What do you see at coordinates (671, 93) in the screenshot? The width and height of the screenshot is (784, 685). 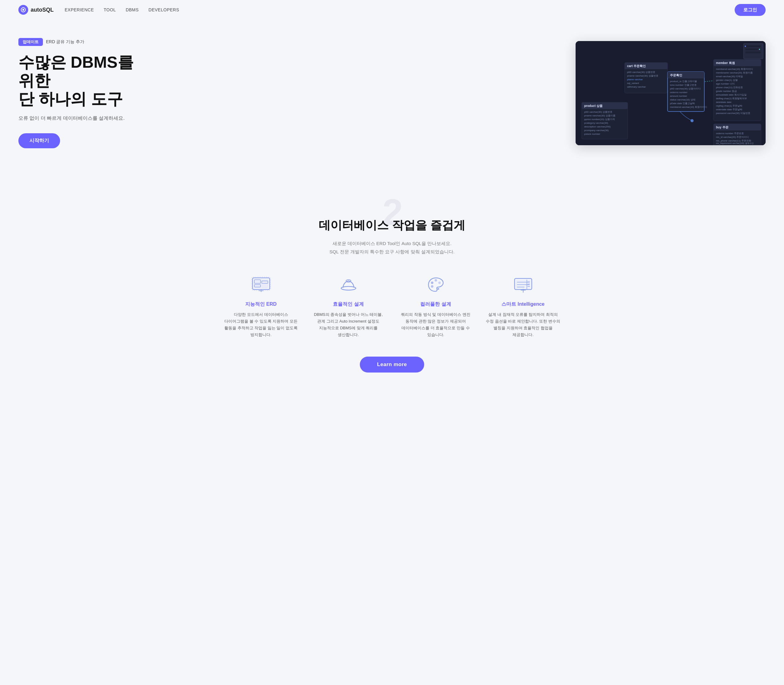 I see `erd-diagram: cart 주문확인 ptID varchar(30) 상품번호 pname va…` at bounding box center [671, 93].